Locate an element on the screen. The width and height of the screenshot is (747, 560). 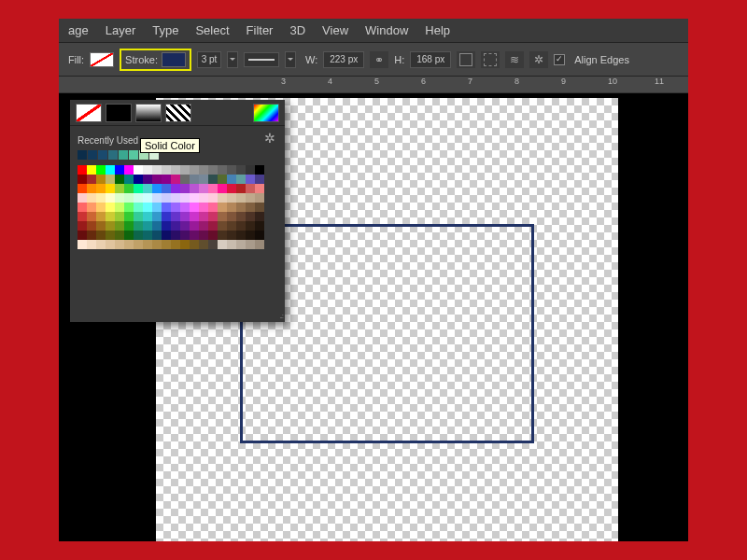
width-input: 223 px is located at coordinates (344, 60).